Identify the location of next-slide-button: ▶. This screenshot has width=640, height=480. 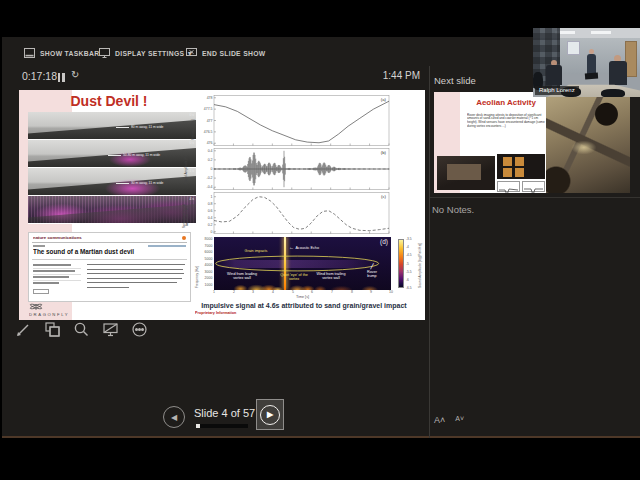
(270, 414).